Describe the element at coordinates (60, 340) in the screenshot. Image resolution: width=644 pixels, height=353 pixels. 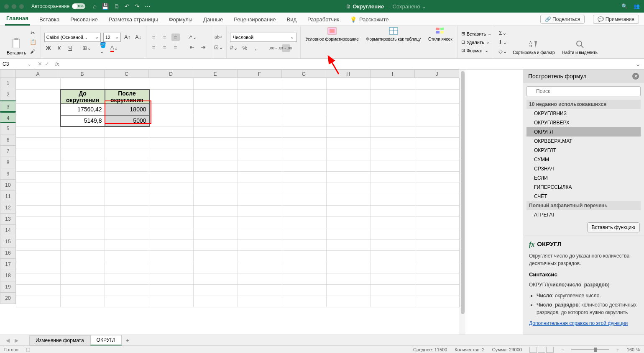
I see `sheet-tab-1: Изменение формата` at that location.